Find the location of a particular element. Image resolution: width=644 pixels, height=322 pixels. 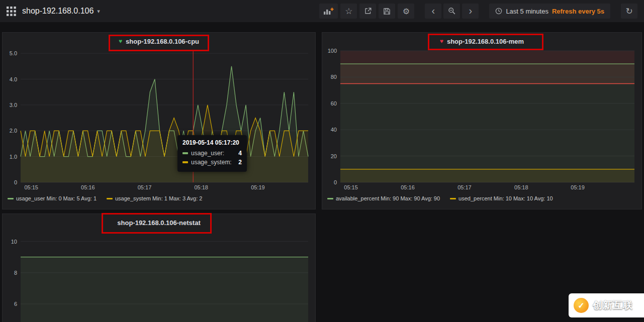

svg-text: 40 is located at coordinates (334, 130).